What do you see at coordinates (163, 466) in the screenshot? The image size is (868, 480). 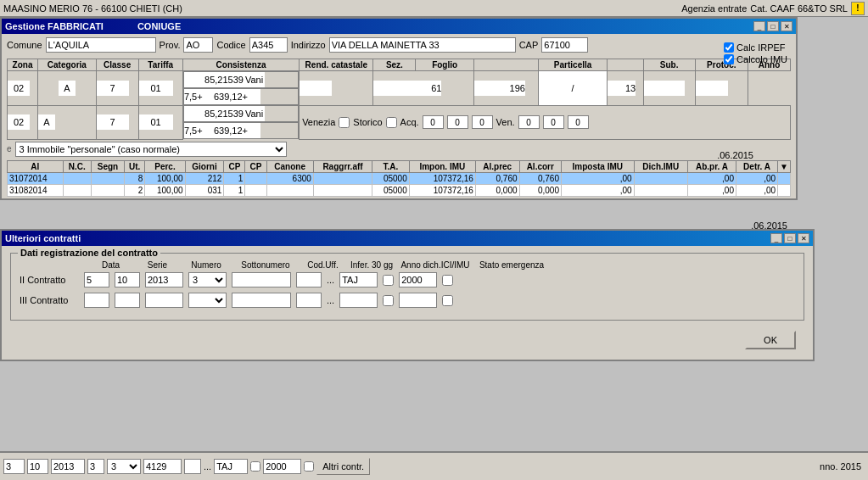 I see `toolbar-val5` at bounding box center [163, 466].